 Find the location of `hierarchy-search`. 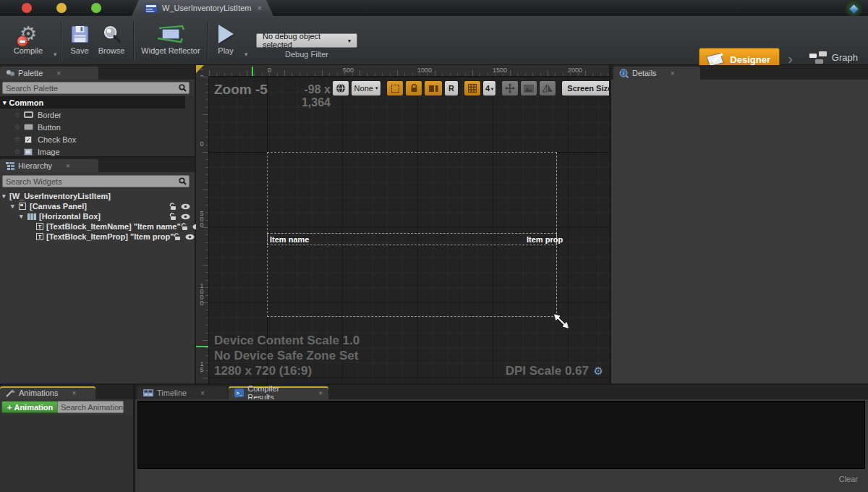

hierarchy-search is located at coordinates (95, 181).